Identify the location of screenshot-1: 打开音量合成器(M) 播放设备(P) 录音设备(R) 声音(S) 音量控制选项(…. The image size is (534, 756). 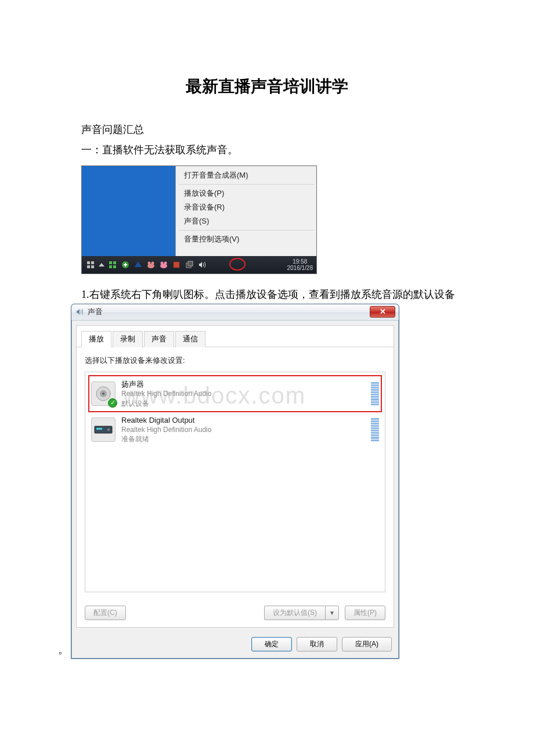
(279, 219).